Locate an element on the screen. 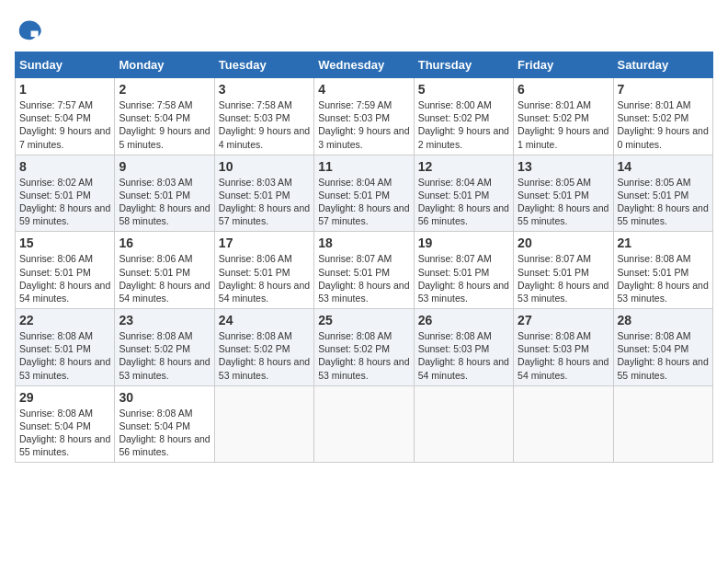  logo-icon is located at coordinates (29, 29).